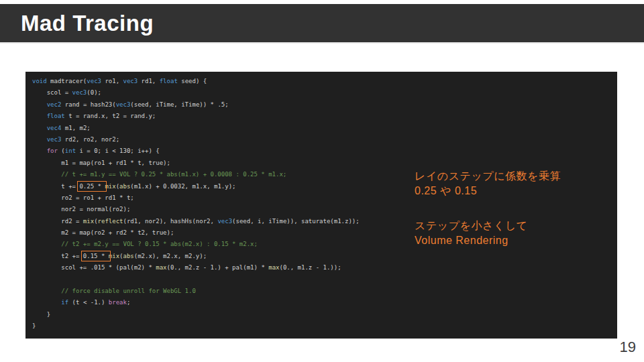  Describe the element at coordinates (149, 81) in the screenshot. I see `code-token: rd1,` at that location.